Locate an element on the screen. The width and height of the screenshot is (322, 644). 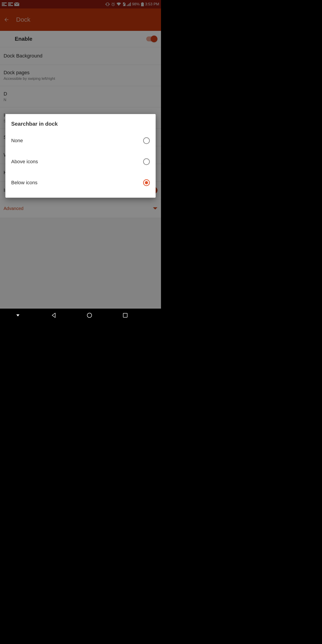
nav-back-icon is located at coordinates (54, 316).